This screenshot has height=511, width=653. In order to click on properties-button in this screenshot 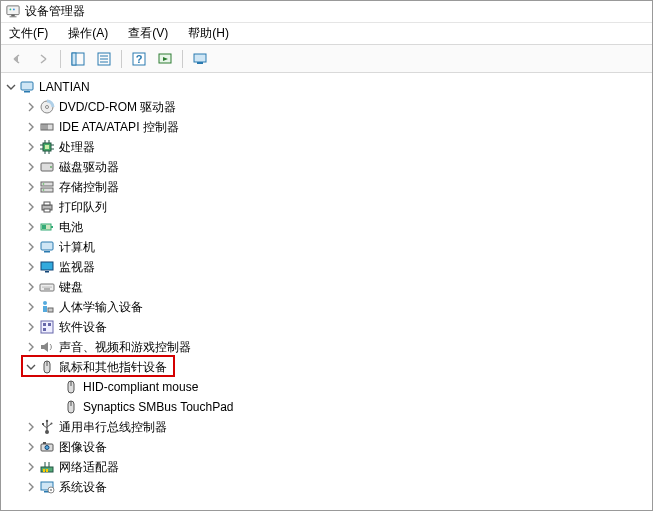, I will do `click(104, 59)`.